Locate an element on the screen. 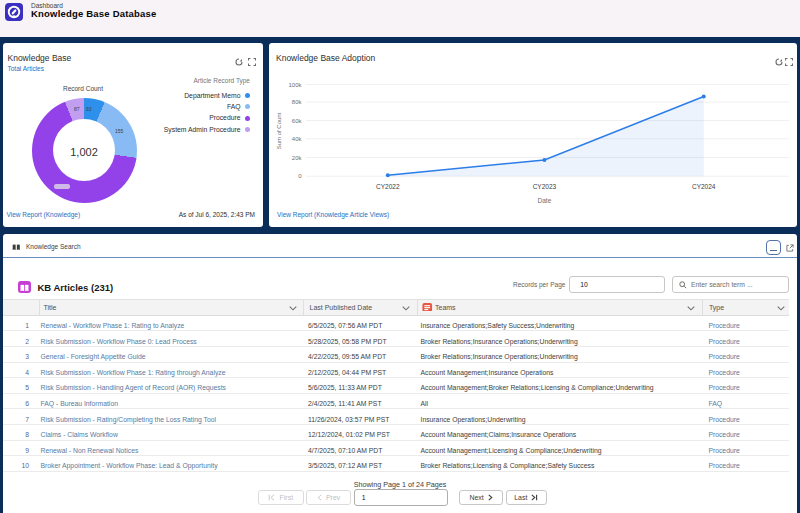 The image size is (800, 513). svg-text: 0 is located at coordinates (300, 176).